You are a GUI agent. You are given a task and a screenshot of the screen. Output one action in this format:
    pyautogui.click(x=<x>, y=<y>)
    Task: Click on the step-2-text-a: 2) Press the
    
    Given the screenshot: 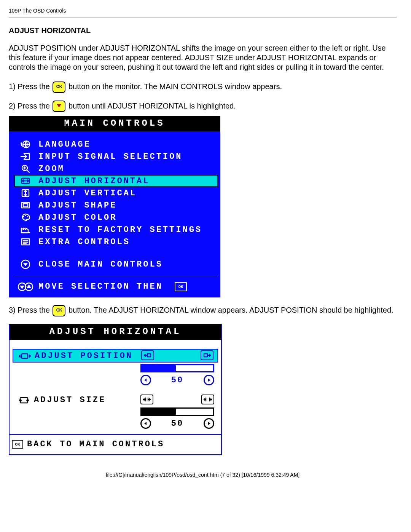 What is the action you would take?
    pyautogui.click(x=29, y=106)
    